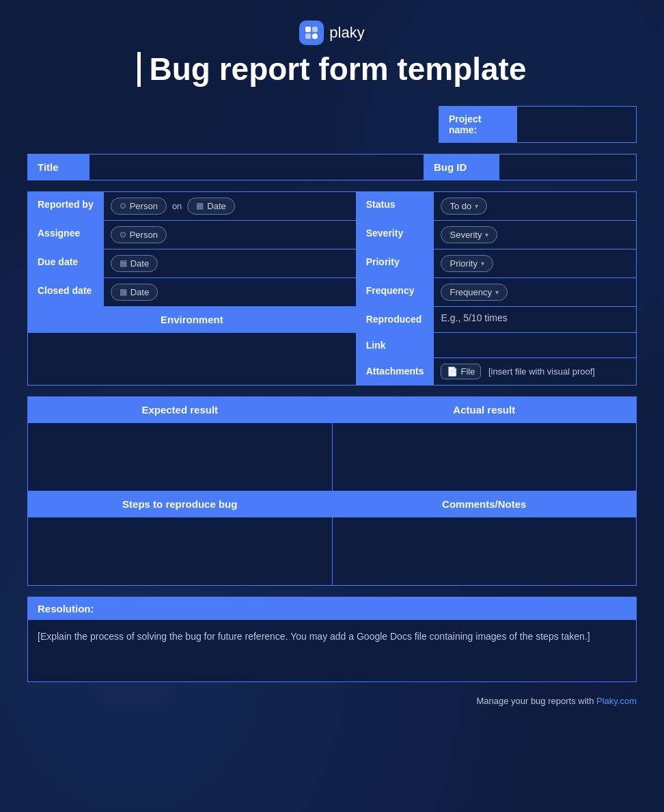  What do you see at coordinates (199, 206) in the screenshot?
I see `calendar-icon-reported: ▦` at bounding box center [199, 206].